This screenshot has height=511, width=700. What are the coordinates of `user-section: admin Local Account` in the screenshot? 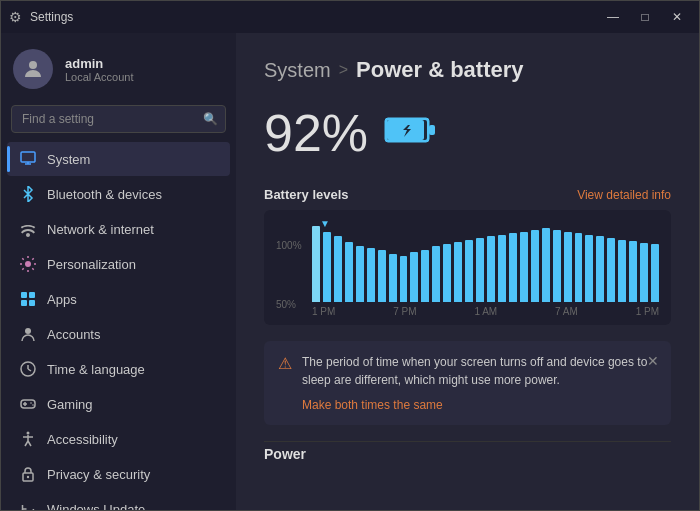 It's located at (118, 67).